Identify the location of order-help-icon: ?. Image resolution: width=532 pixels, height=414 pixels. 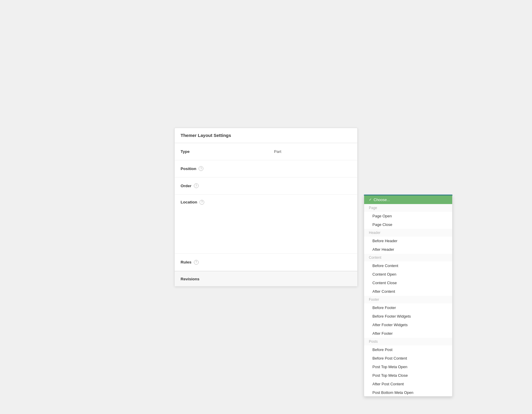
(196, 186).